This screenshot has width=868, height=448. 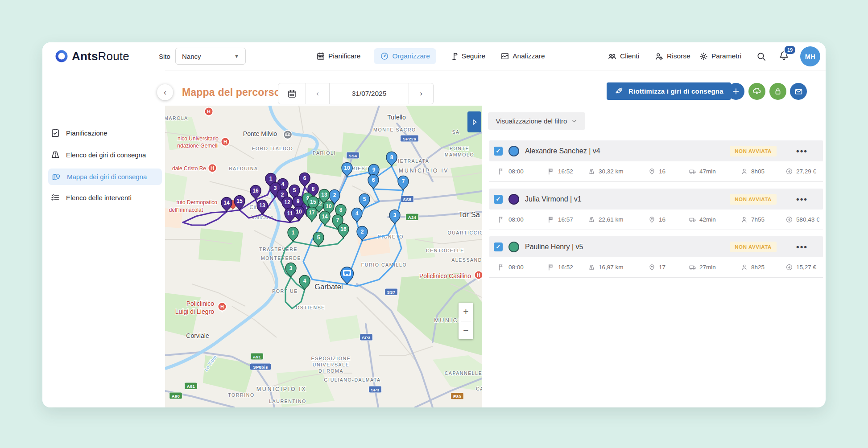 I want to click on sidebar-item-pianificazione: Pianificazione, so click(x=79, y=133).